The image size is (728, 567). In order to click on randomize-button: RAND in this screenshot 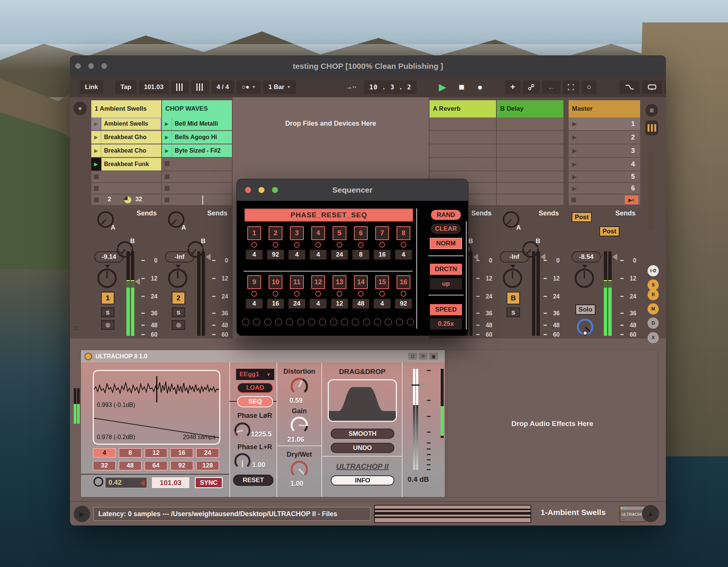, I will do `click(446, 215)`.